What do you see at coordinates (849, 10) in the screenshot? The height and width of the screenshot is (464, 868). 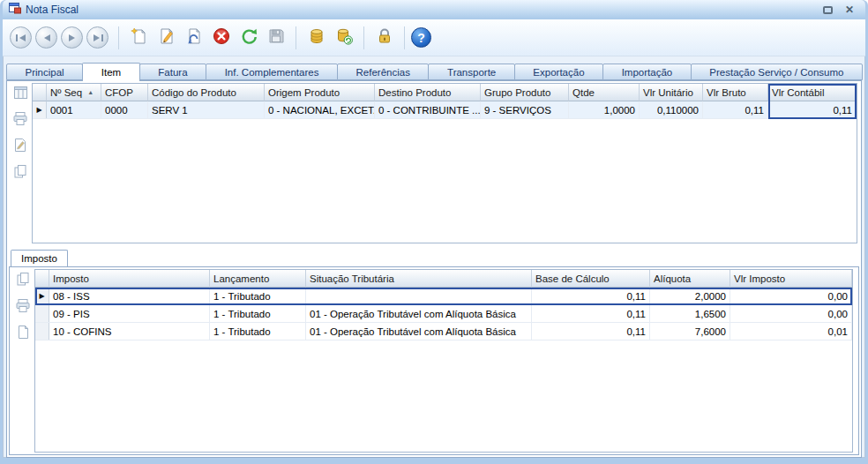 I see `close-button: ✕` at bounding box center [849, 10].